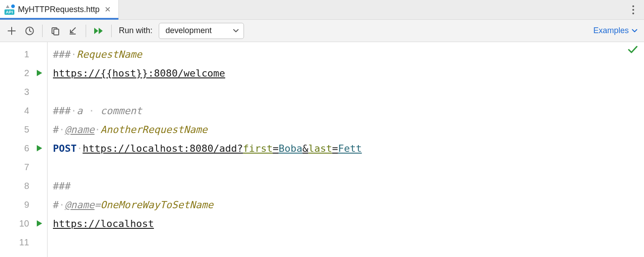  I want to click on code-line: ###, so click(346, 186).